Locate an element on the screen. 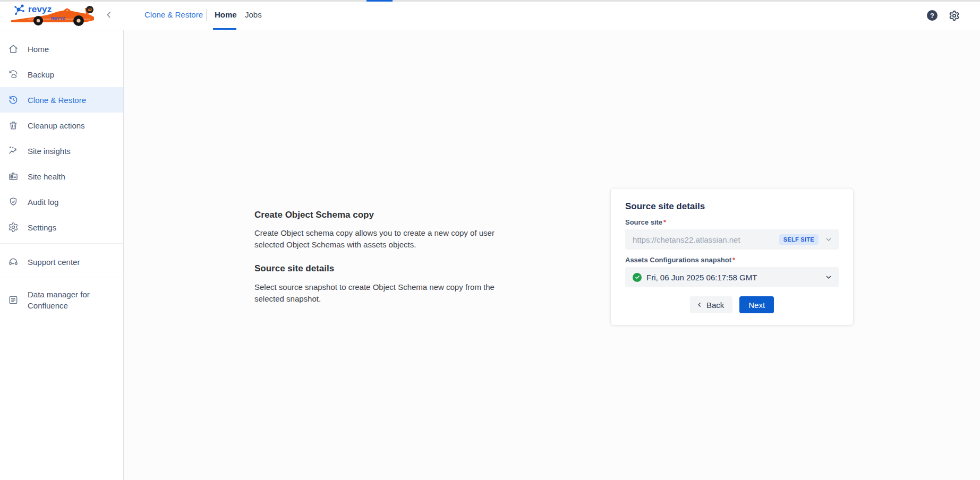  breadcrumb-clone-restore: Clone & Restore is located at coordinates (174, 15).